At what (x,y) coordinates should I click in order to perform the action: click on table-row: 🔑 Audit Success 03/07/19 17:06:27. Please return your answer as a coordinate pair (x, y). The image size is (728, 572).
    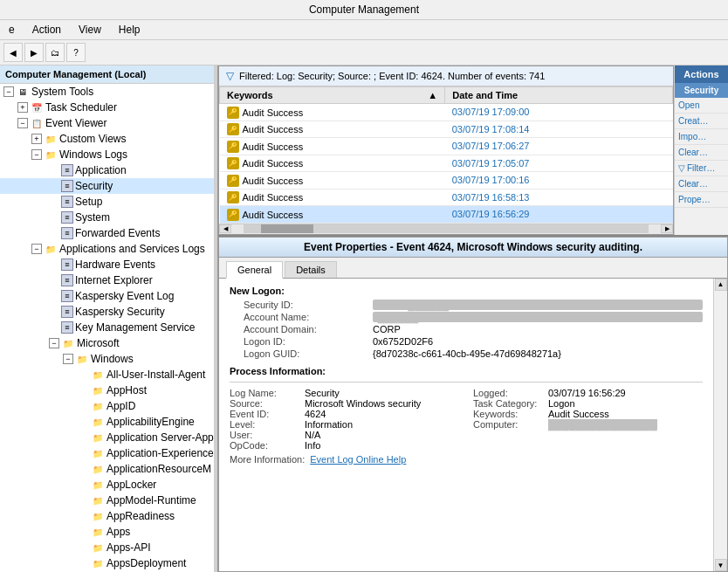
    Looking at the image, I should click on (447, 147).